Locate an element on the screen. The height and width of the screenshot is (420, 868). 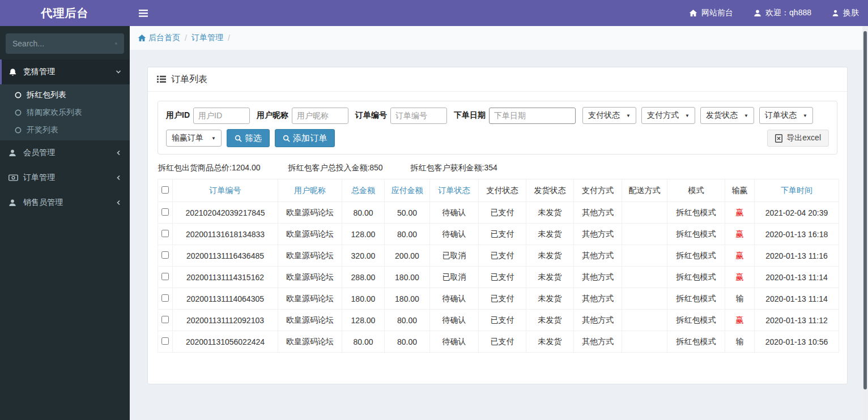
pay-status-select: 支付状态 ▼ is located at coordinates (610, 115).